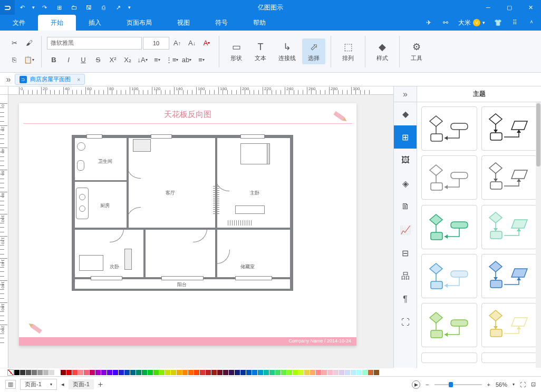  Describe the element at coordinates (488, 7) in the screenshot. I see `minimize-button: ─` at that location.